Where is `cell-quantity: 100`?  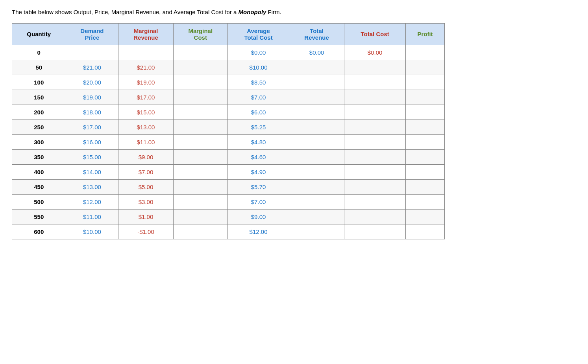
cell-quantity: 100 is located at coordinates (39, 82).